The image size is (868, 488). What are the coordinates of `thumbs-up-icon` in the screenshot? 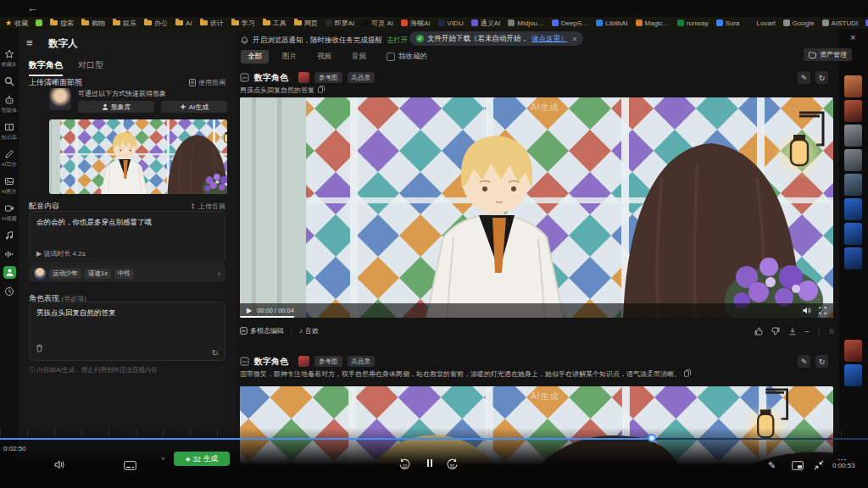 It's located at (759, 331).